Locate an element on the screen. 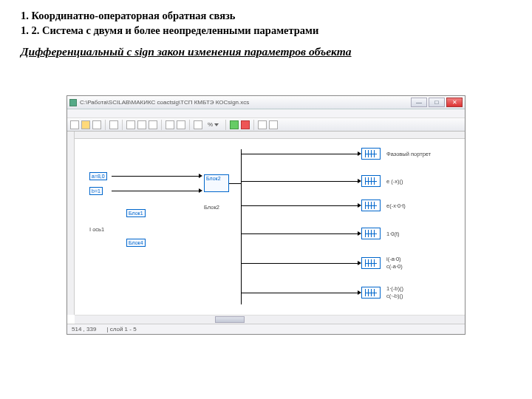 This screenshot has height=399, width=532. run-icon is located at coordinates (234, 125).